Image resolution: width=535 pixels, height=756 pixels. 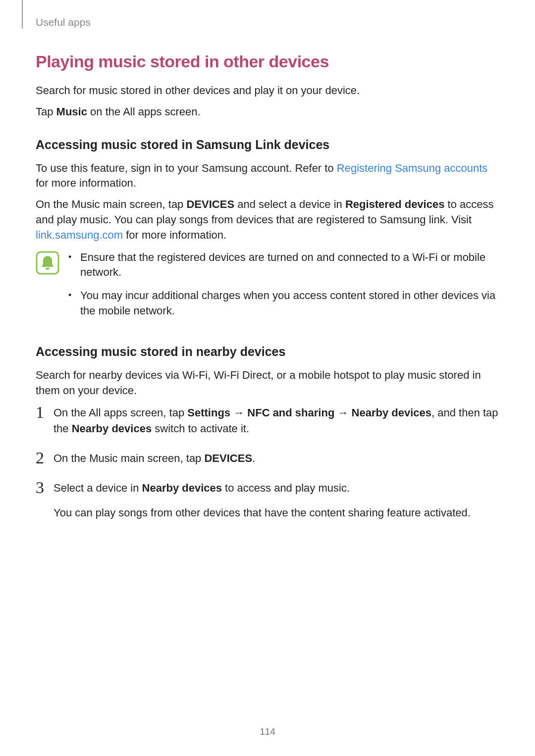 What do you see at coordinates (268, 500) in the screenshot?
I see `step-3: 3 Select a device in Nearby devices to a…` at bounding box center [268, 500].